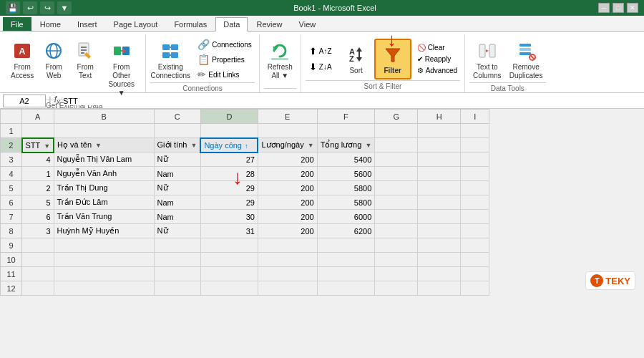  I want to click on cell-i9, so click(475, 246).